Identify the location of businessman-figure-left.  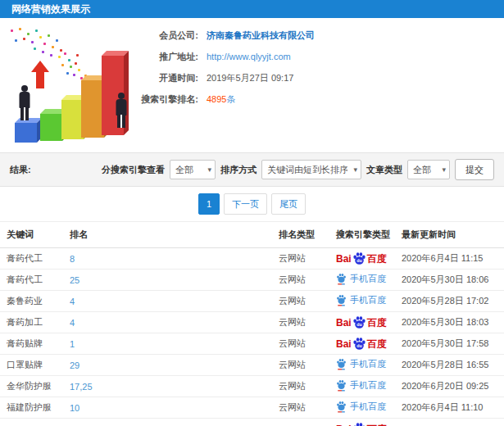
(25, 103).